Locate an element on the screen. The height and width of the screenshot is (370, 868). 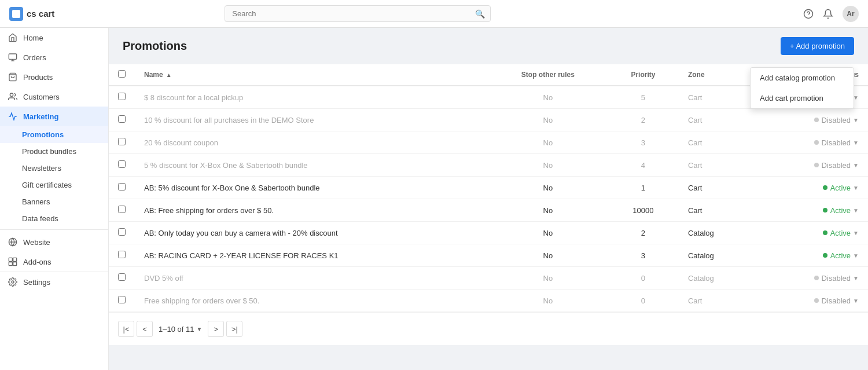
sidebar-sub-item-promotions: Promotions is located at coordinates (54, 134).